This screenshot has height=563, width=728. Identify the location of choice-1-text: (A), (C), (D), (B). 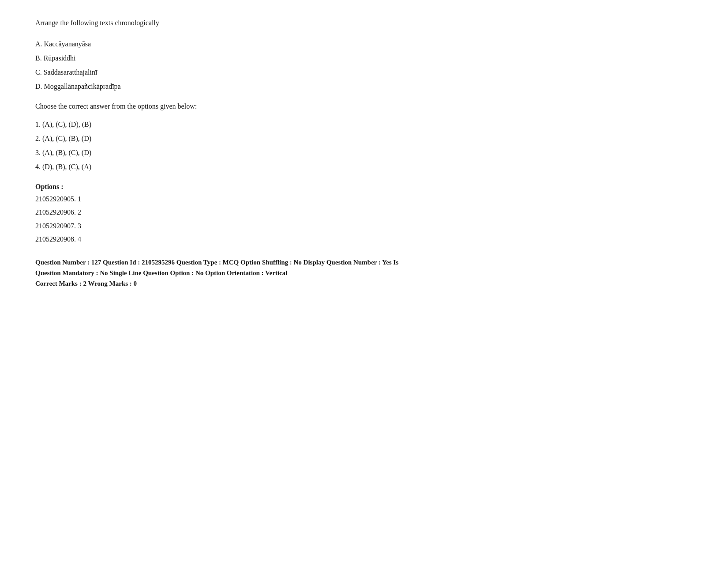
(67, 125).